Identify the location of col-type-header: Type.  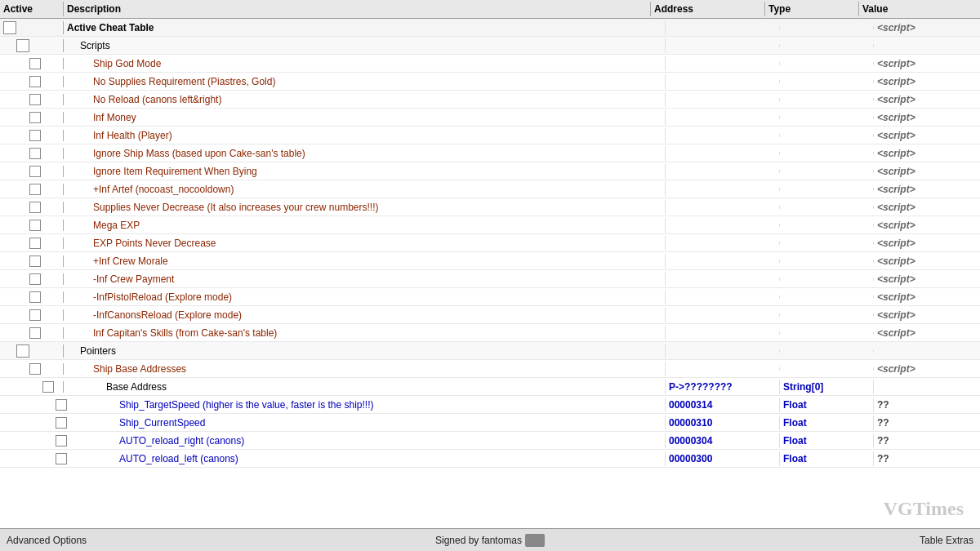
(812, 9).